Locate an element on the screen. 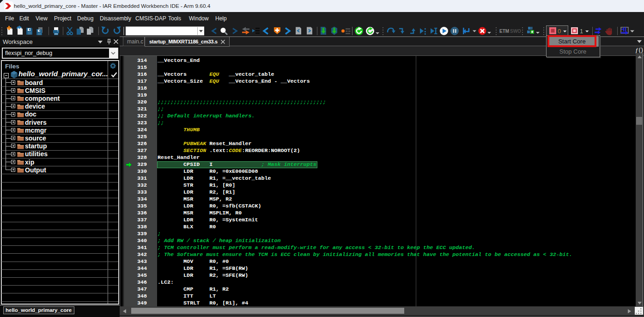  svg-text: ETM is located at coordinates (504, 31).